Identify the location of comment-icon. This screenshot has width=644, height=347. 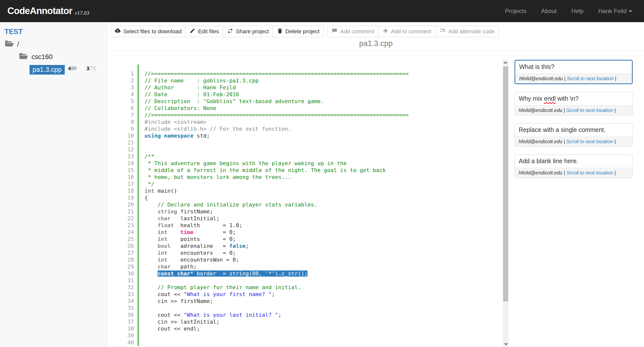
(334, 32).